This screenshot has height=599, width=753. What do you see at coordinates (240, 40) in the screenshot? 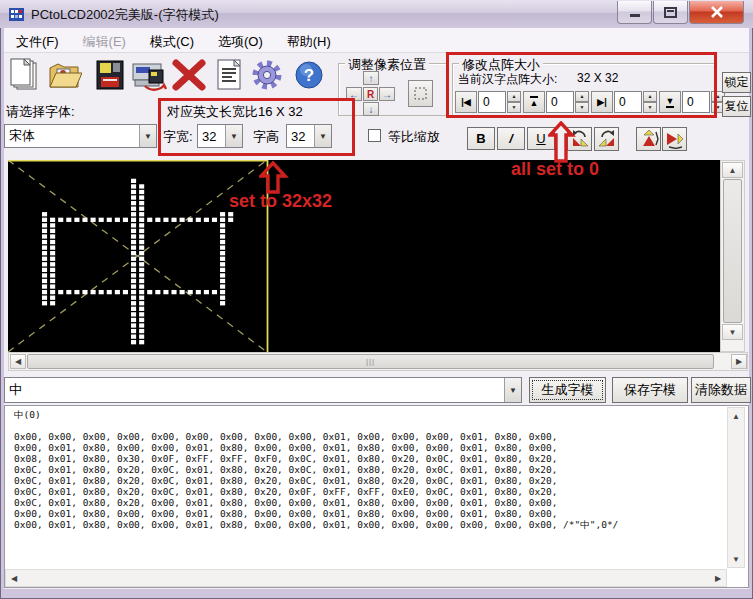
I see `menu-item-3: 选项(O)` at bounding box center [240, 40].